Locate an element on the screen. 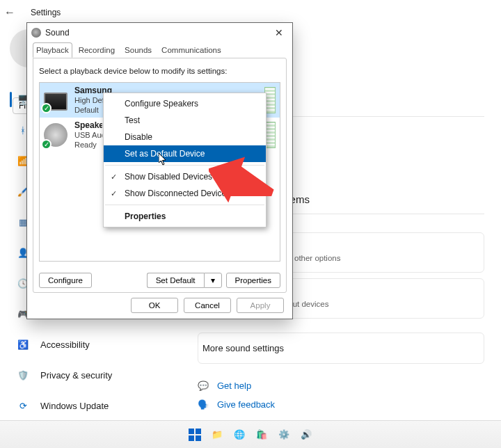 Image resolution: width=501 pixels, height=448 pixels. ctx-disable: Disable is located at coordinates (185, 137).